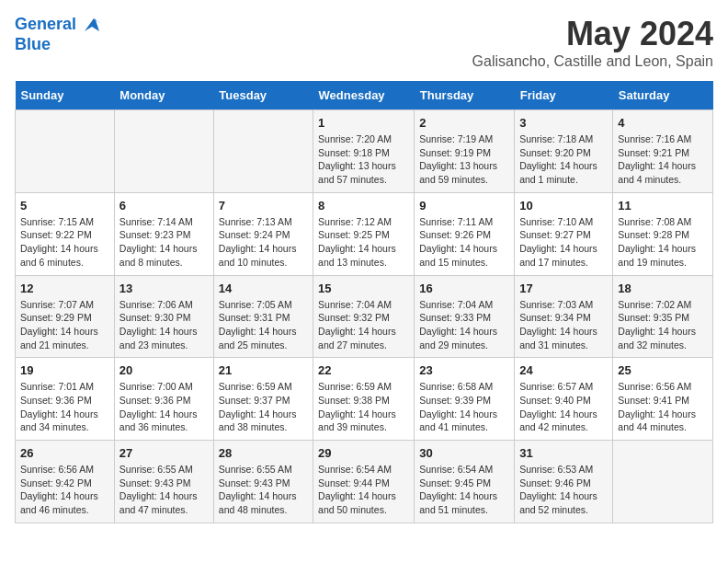 Image resolution: width=728 pixels, height=563 pixels. What do you see at coordinates (465, 316) in the screenshot?
I see `calendar-cell: 16 Sunrise: 7:04 AMSunset: 9:33 PMDaylig…` at bounding box center [465, 316].